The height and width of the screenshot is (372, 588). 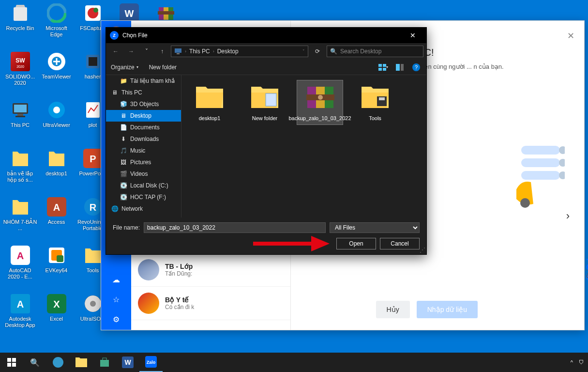 What do you see at coordinates (35, 362) in the screenshot?
I see `search-button: 🔍` at bounding box center [35, 362].